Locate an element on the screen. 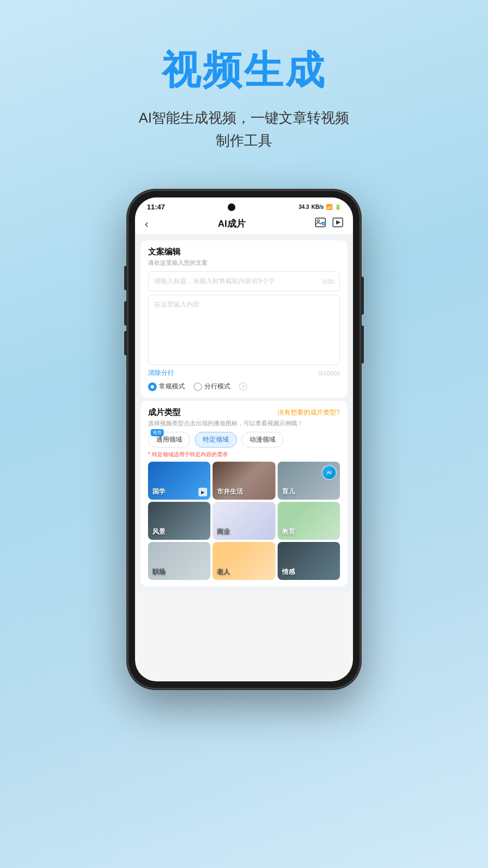 This screenshot has height=868, width=488. clip-type-section: 成片类型 没有想要的成片类型? 选择视频类型点击出现的播放图标，可以查看视频示例… is located at coordinates (244, 494).